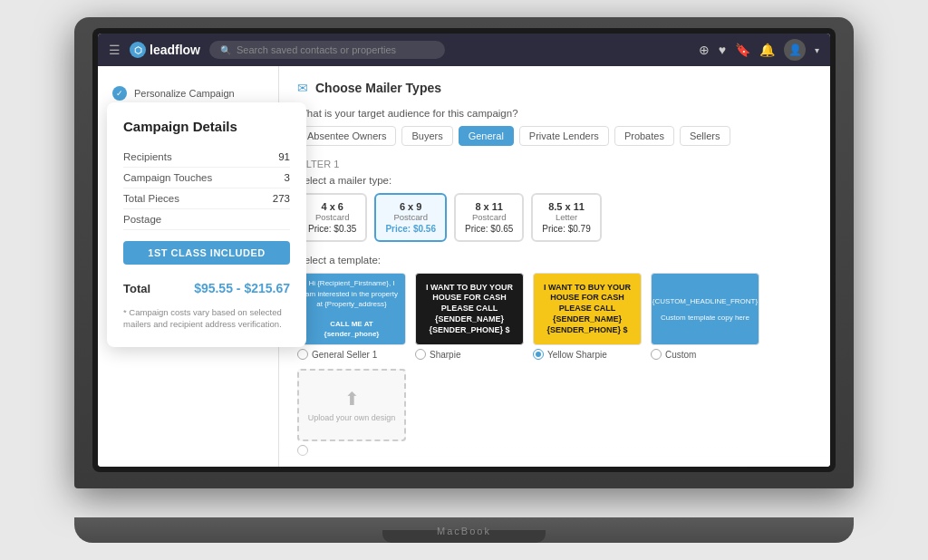  Describe the element at coordinates (469, 316) in the screenshot. I see `template-sharpie: I WANT TO BUY YOUR HOUSE FOR CASH PLEASE…` at that location.